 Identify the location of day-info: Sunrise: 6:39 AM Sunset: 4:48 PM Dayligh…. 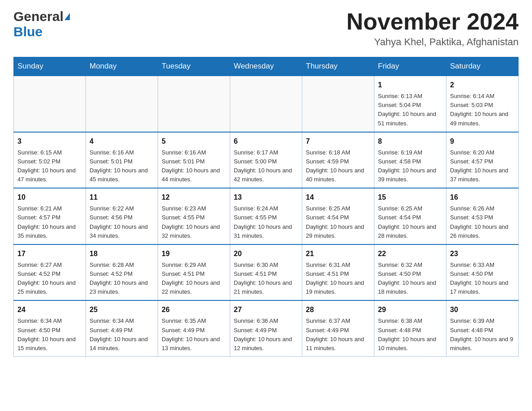
(482, 335).